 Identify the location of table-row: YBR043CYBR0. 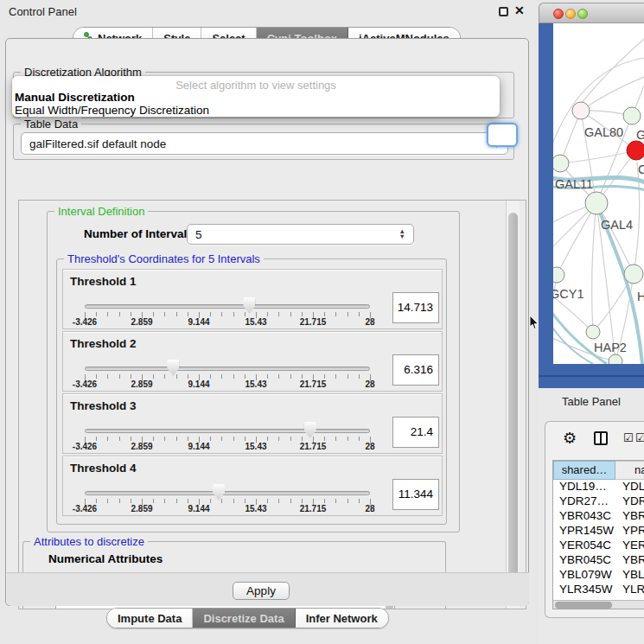
(598, 517).